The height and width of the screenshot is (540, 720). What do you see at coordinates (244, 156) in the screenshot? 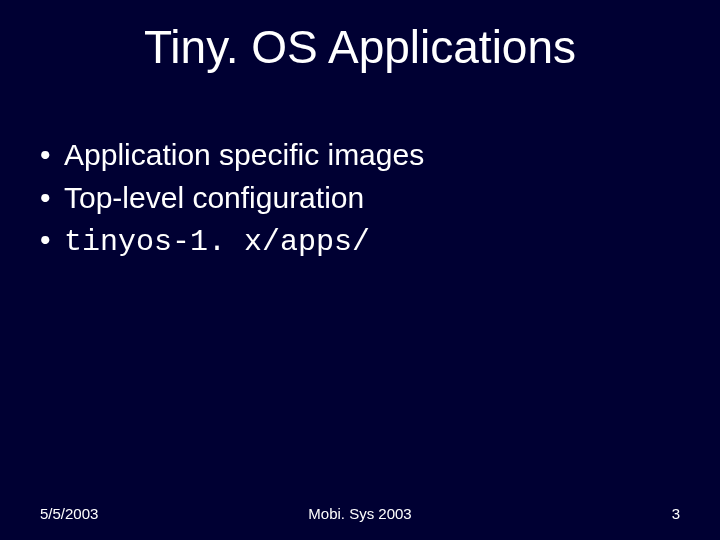
I see `bullet-text: Application specific images` at bounding box center [244, 156].